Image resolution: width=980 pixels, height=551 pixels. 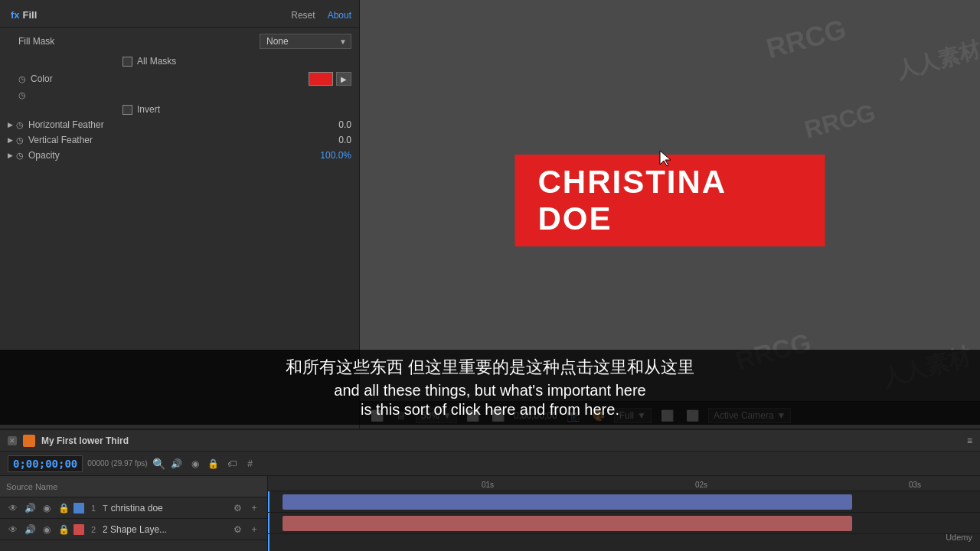 What do you see at coordinates (254, 508) in the screenshot?
I see `track-add-icon: +` at bounding box center [254, 508].